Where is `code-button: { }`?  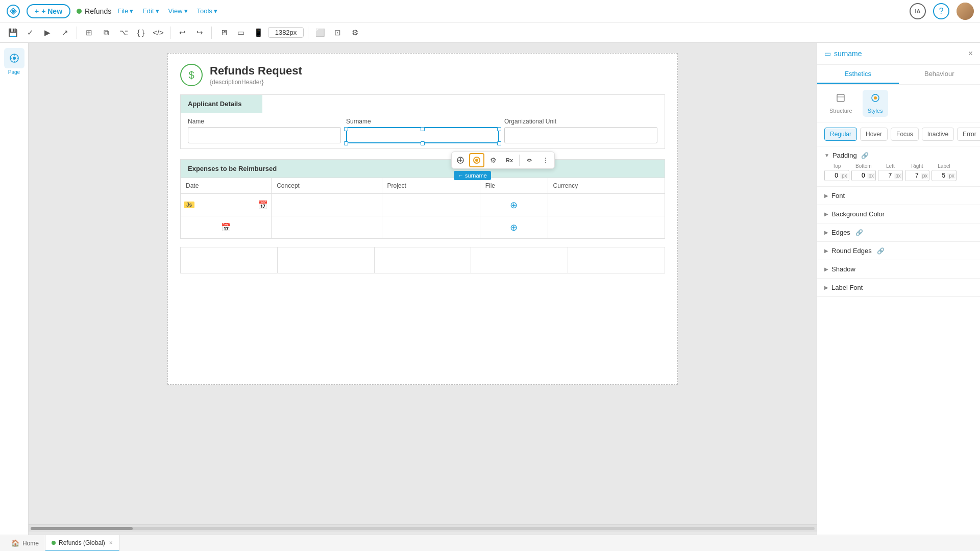
code-button: { } is located at coordinates (141, 33).